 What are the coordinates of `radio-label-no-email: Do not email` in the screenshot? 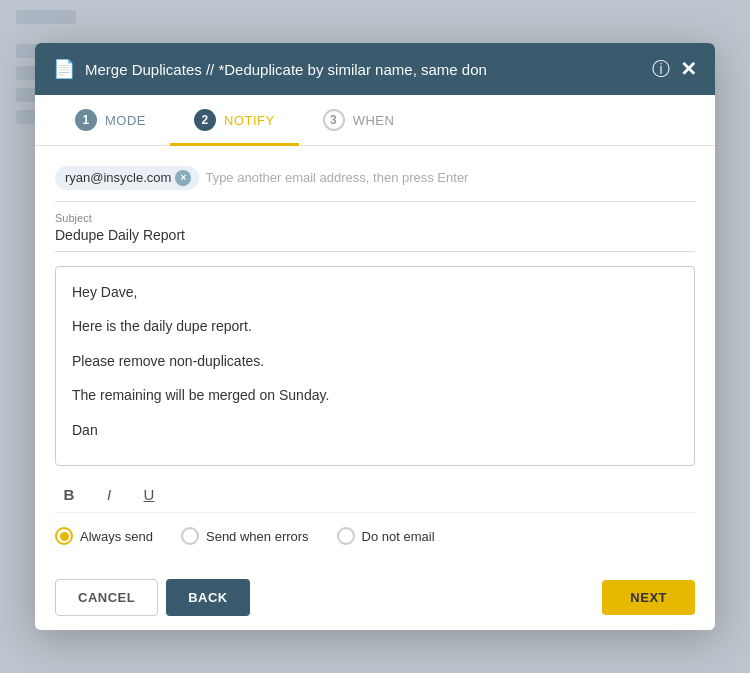 It's located at (398, 536).